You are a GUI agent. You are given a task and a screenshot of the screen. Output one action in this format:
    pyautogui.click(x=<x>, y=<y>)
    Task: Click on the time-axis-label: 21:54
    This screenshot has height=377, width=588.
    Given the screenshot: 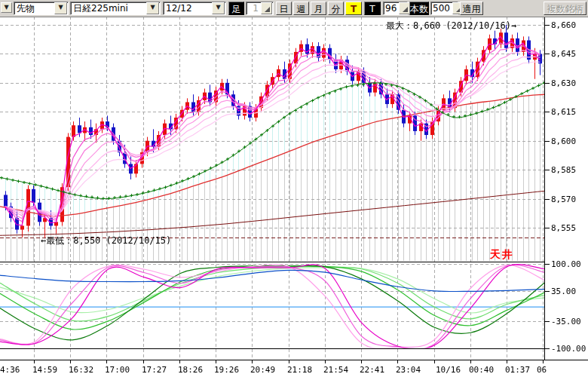 What is the action you would take?
    pyautogui.click(x=336, y=369)
    